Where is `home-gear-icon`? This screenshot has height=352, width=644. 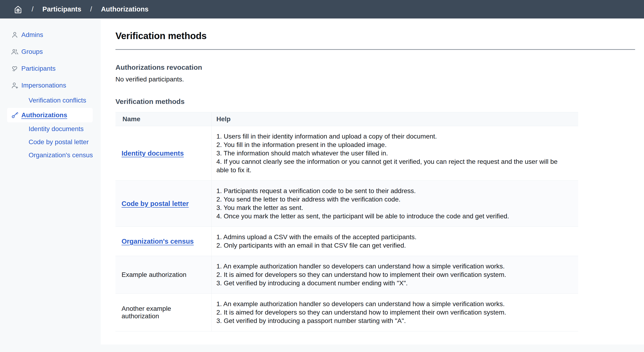
home-gear-icon is located at coordinates (18, 9).